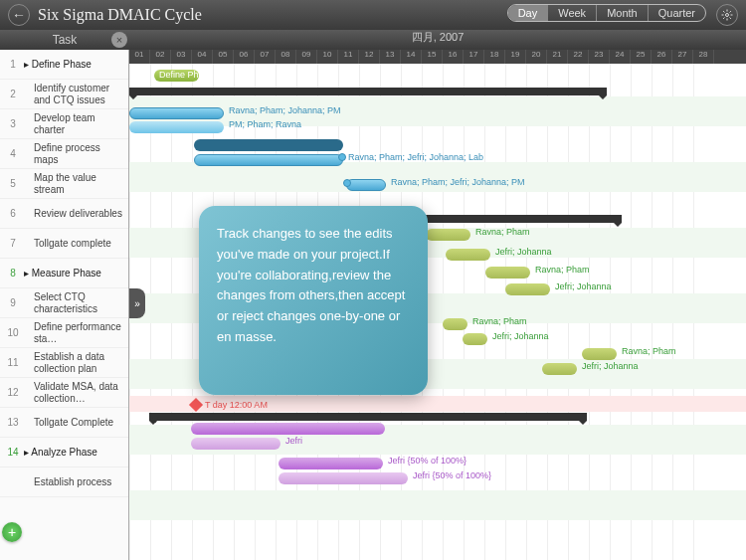  What do you see at coordinates (64, 363) in the screenshot?
I see `task-row: 11Establish a data collection plan` at bounding box center [64, 363].